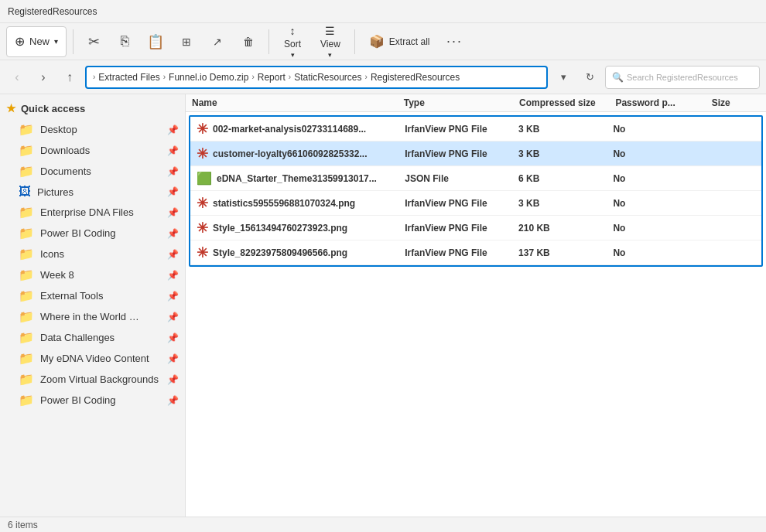 The width and height of the screenshot is (766, 532). Describe the element at coordinates (660, 228) in the screenshot. I see `file-password-5: No` at that location.